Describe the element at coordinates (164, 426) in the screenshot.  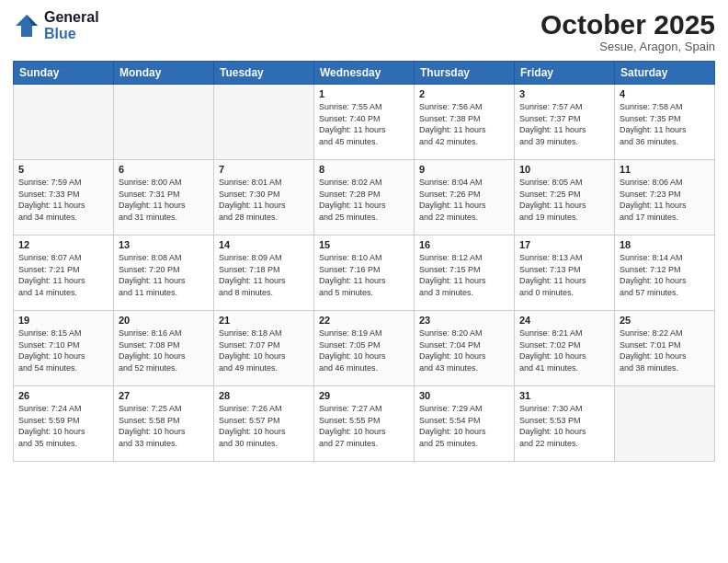
I see `day-info: Sunrise: 7:25 AM Sunset: 5:58 PM Dayligh…` at that location.